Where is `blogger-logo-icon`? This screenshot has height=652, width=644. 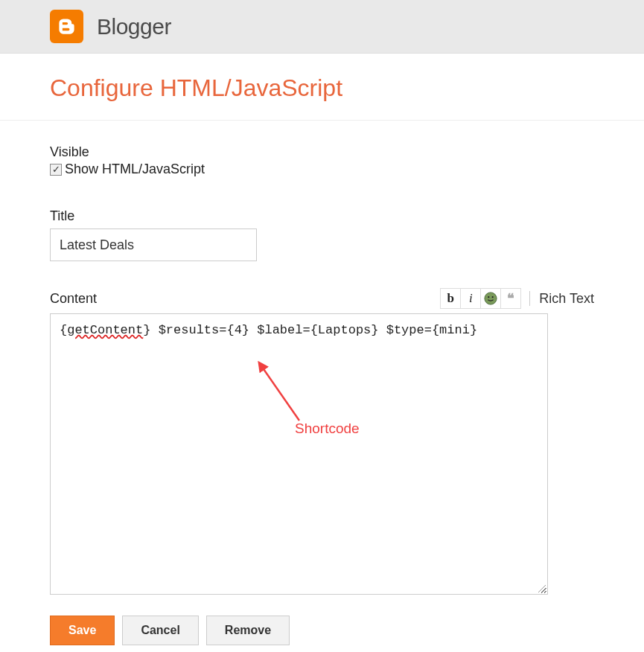 blogger-logo-icon is located at coordinates (67, 27).